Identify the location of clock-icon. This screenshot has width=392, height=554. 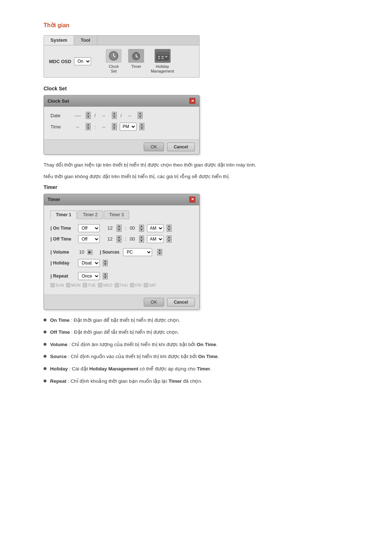
(114, 56).